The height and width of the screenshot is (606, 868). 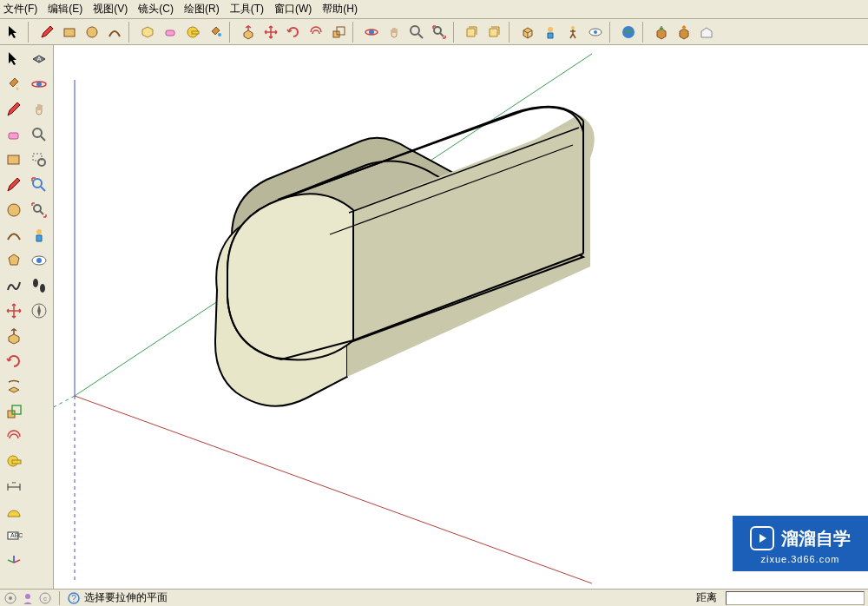 I want to click on section-icon: A, so click(x=39, y=59).